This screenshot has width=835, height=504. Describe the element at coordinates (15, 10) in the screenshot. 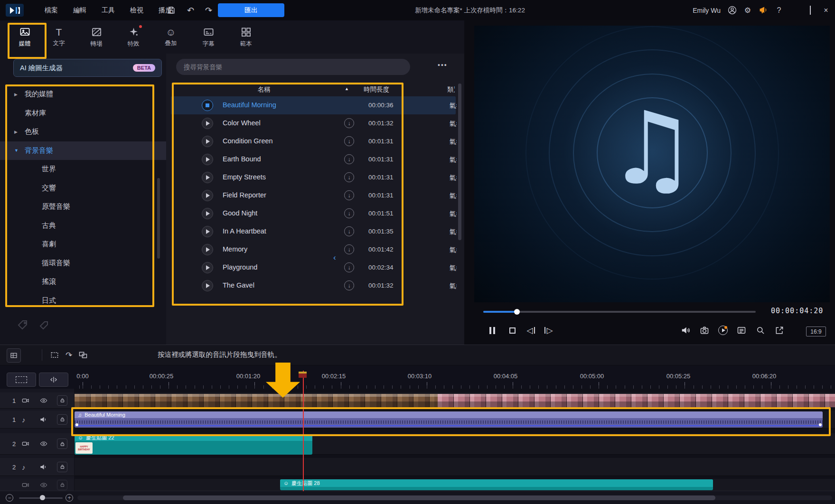

I see `app-logo-icon` at that location.